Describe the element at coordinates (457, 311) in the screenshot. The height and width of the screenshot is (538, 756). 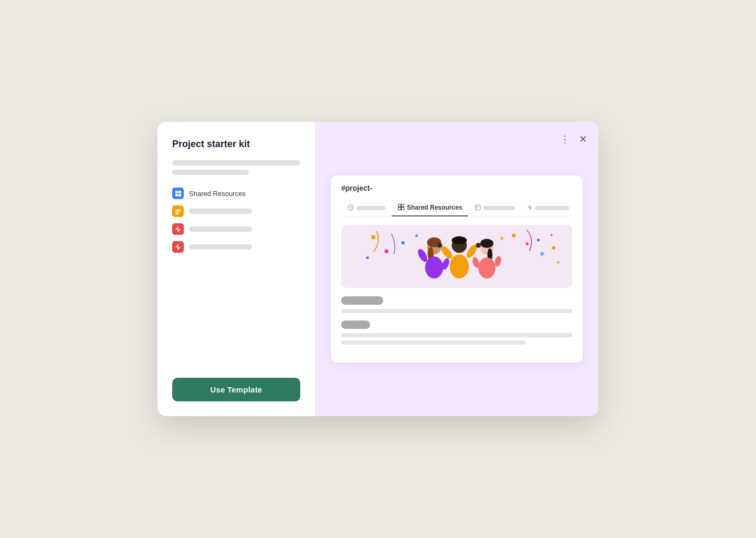
I see `content-line-1a` at that location.